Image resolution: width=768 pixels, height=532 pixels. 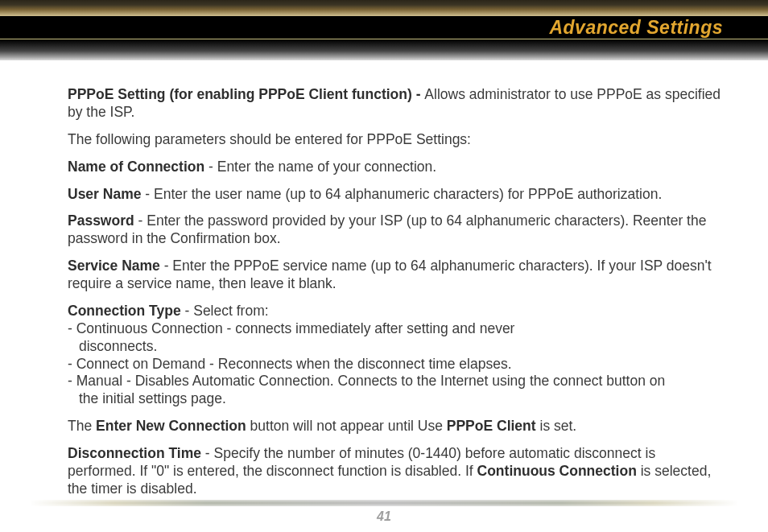 I want to click on label-password: Password, so click(x=101, y=221).